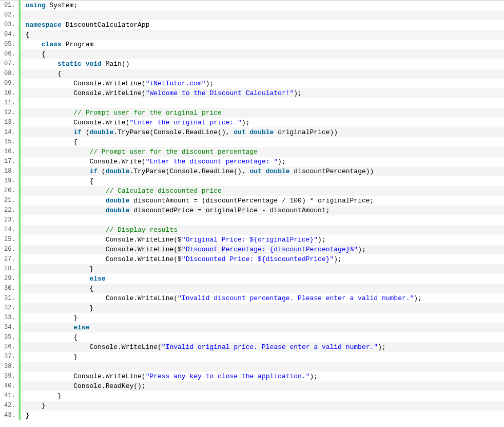  Describe the element at coordinates (10, 200) in the screenshot. I see `line-number: 21.` at that location.